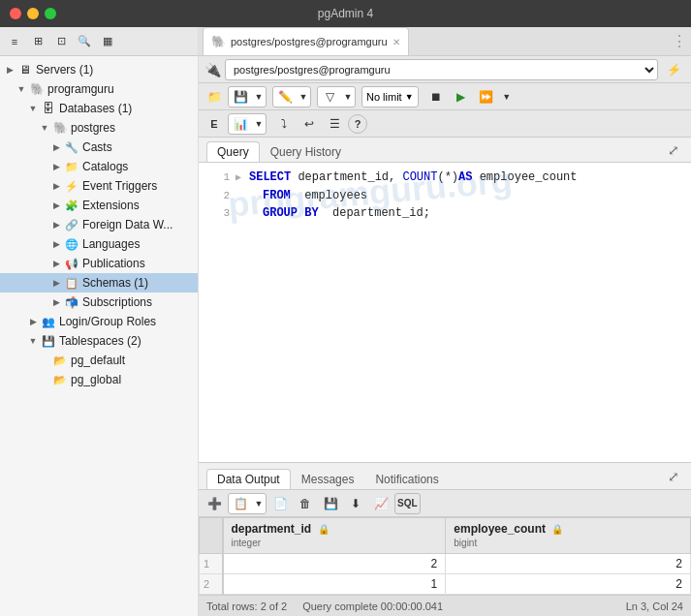 The width and height of the screenshot is (691, 616). I want to click on sql-button: SQL, so click(407, 504).